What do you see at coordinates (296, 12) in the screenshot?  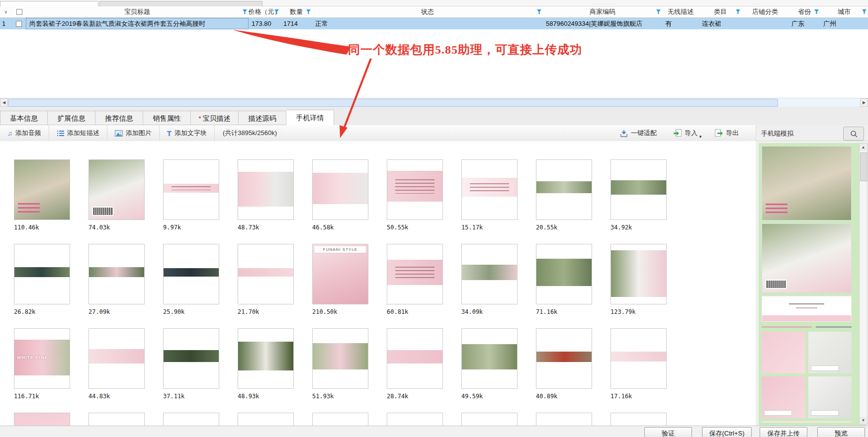 I see `col-quantity-label: 数量` at bounding box center [296, 12].